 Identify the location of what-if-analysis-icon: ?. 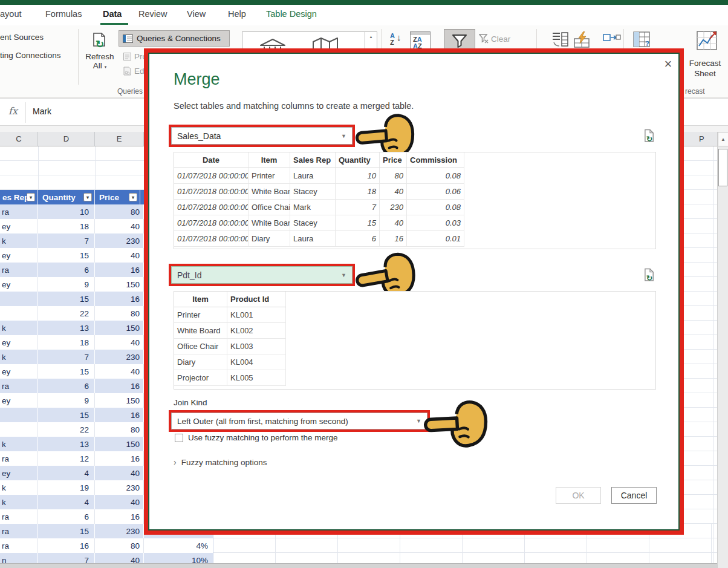
(642, 40).